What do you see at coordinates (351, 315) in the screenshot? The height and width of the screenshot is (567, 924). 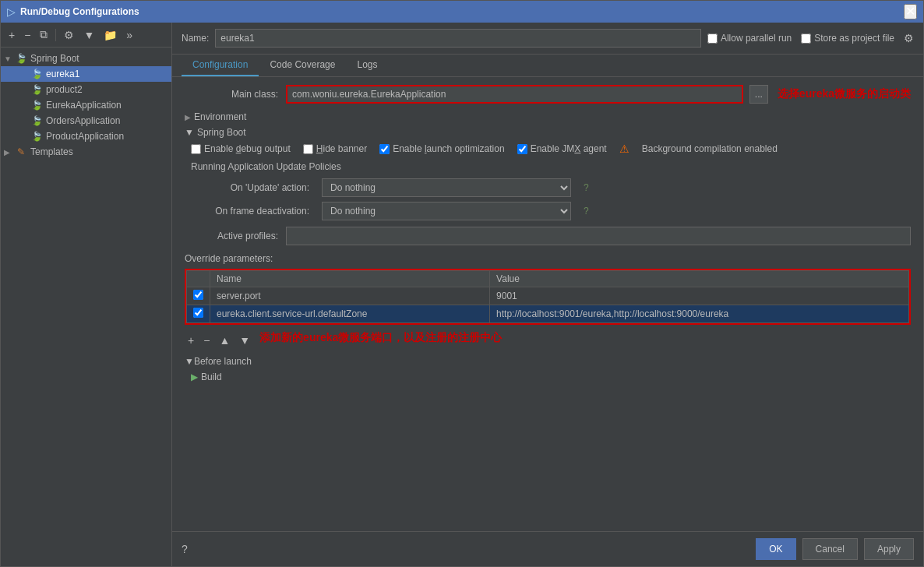 I see `param-name: eureka.client.service-url.defaultZone` at bounding box center [351, 315].